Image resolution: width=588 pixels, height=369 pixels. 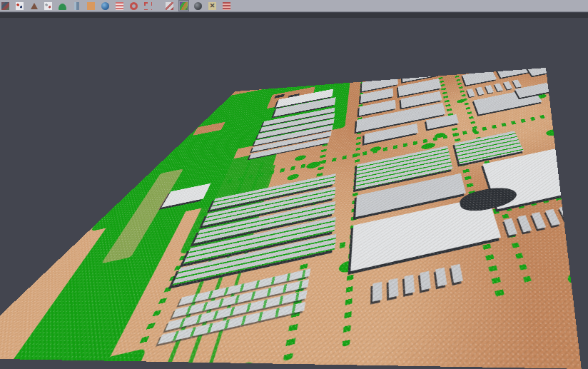 What do you see at coordinates (294, 6) in the screenshot?
I see `toolbar: ✕` at bounding box center [294, 6].